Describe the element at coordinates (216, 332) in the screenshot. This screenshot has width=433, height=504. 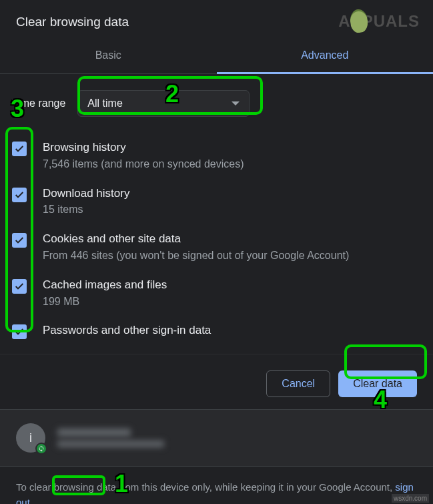
I see `list-item: Passwords and other sign-in data` at that location.